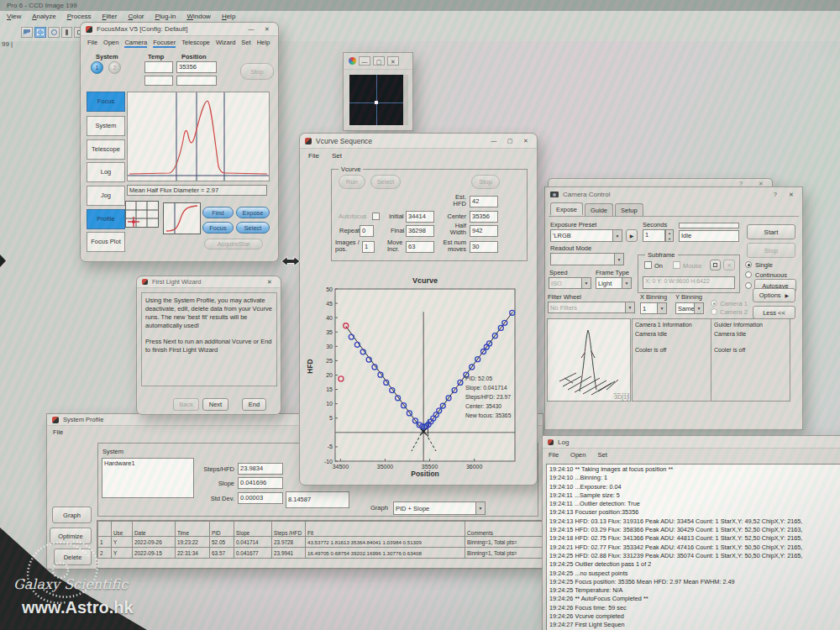 The width and height of the screenshot is (840, 630). I want to click on focusmax-titlebar: FocusMax V5 [Config: Default] — ✕, so click(180, 29).